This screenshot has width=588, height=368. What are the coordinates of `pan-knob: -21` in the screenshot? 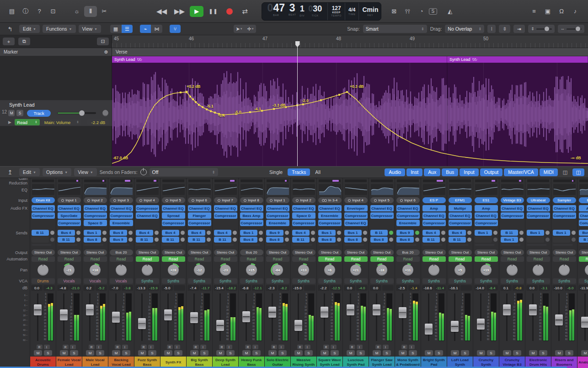 It's located at (69, 270).